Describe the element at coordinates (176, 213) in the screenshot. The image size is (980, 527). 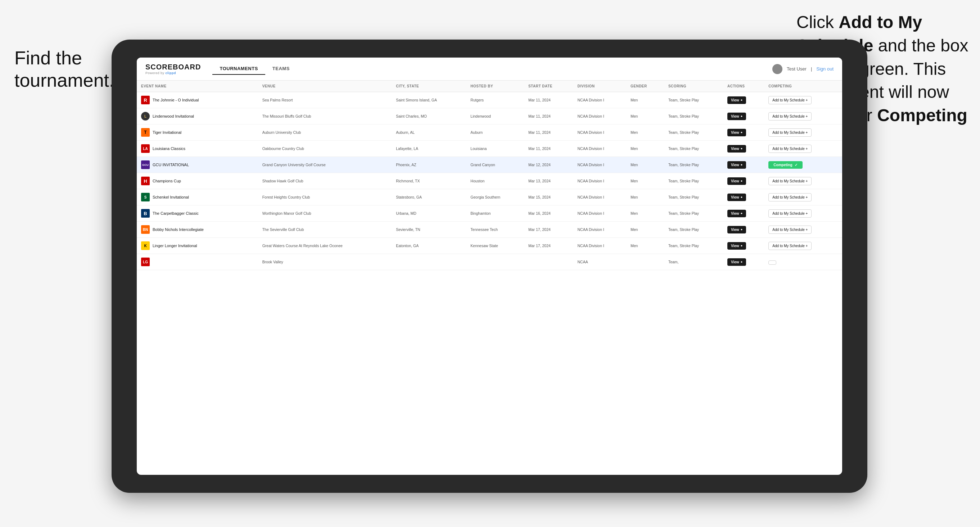
I see `event-name-text: The Carpetbagger Classic` at that location.